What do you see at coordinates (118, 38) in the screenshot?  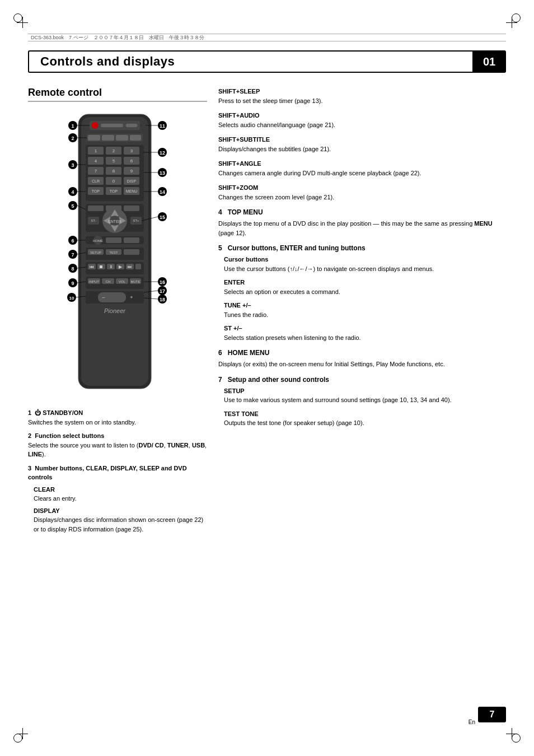 I see `header-text: DCS-363.book 7 ページ ２００７年４月１８日 水曜日 午後３時３８…` at bounding box center [118, 38].